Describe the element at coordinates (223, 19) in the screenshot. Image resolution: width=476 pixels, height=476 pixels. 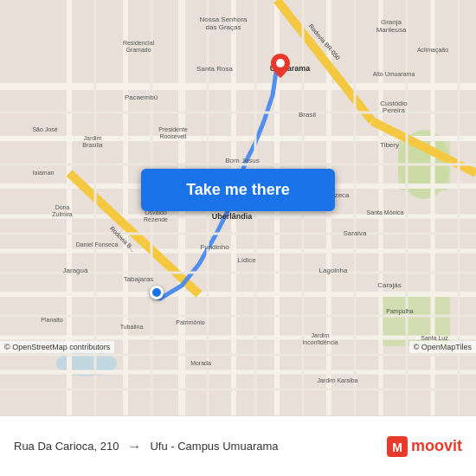
I see `svg-text: Nossa Senhora` at that location.